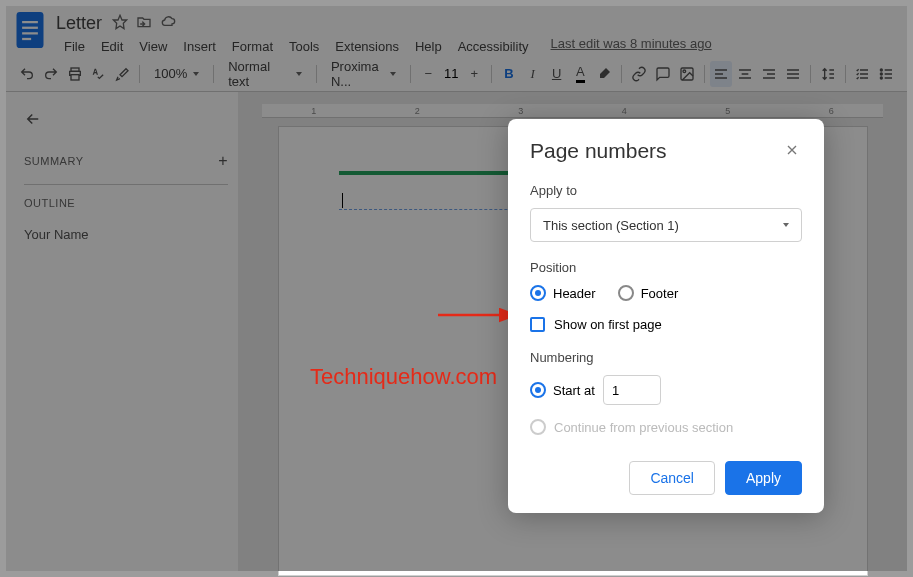 The image size is (913, 577). I want to click on menu-file: File, so click(74, 46).